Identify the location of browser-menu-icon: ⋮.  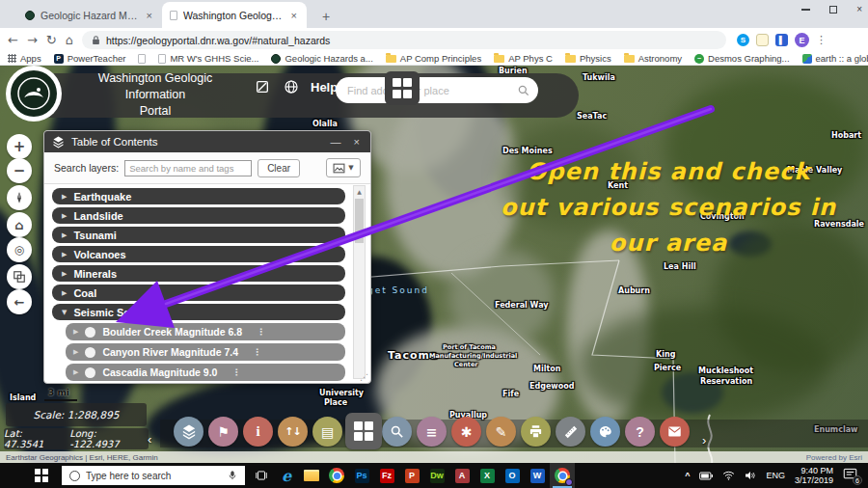
(822, 41).